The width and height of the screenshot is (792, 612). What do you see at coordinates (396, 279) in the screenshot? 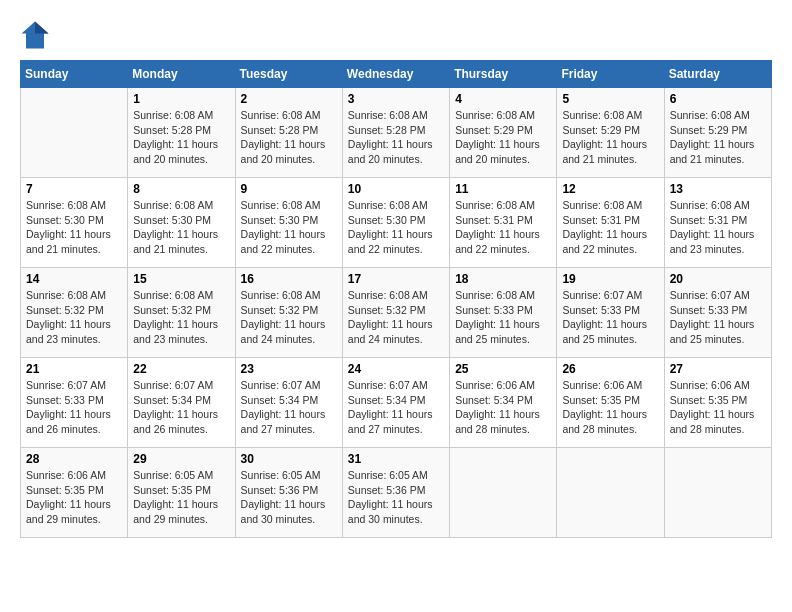
I see `day-number: 17` at bounding box center [396, 279].